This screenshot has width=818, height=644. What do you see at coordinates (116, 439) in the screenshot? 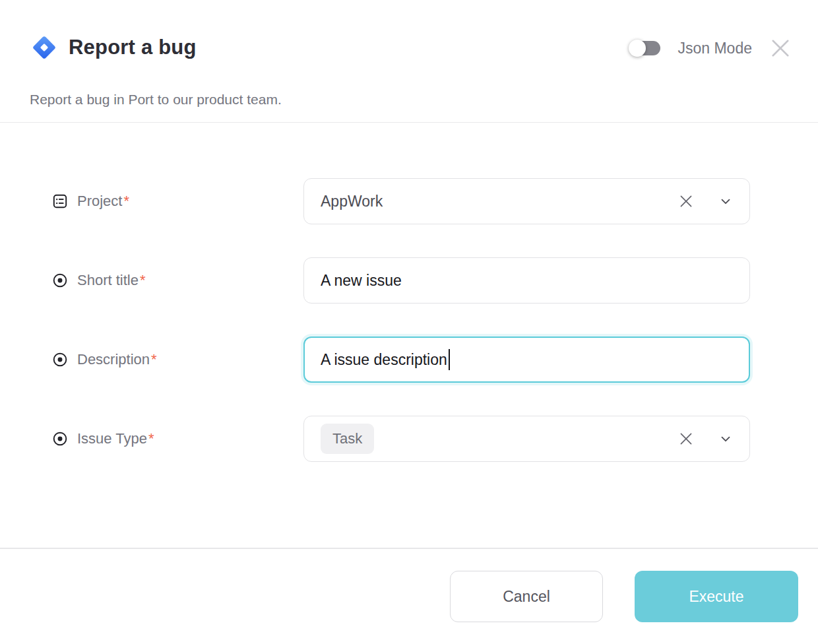
I see `issue-type-label: Issue Type*` at bounding box center [116, 439].